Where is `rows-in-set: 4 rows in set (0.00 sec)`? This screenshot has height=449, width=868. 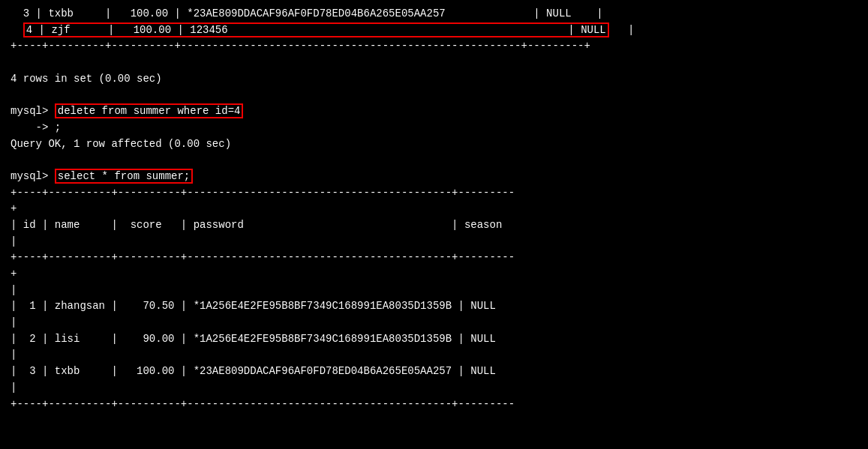 rows-in-set: 4 rows in set (0.00 sec) is located at coordinates (434, 79).